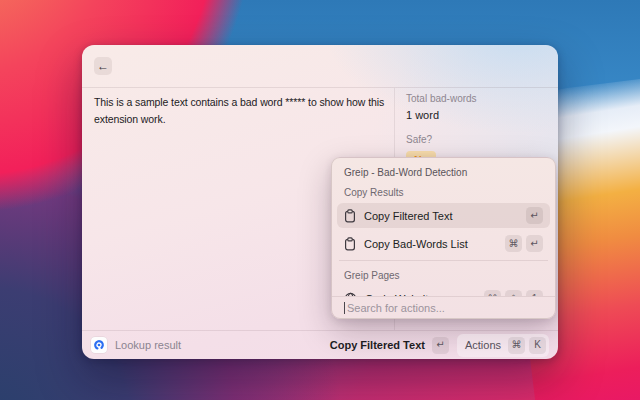  I want to click on window-header: ←, so click(320, 66).